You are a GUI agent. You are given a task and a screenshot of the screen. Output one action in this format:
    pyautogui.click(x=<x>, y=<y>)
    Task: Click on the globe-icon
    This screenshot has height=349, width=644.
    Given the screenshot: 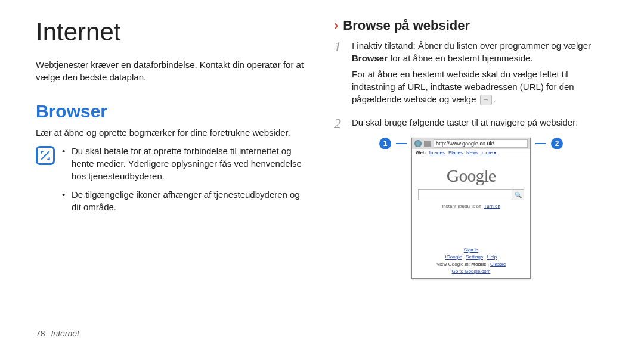 What is the action you would take?
    pyautogui.click(x=418, y=144)
    